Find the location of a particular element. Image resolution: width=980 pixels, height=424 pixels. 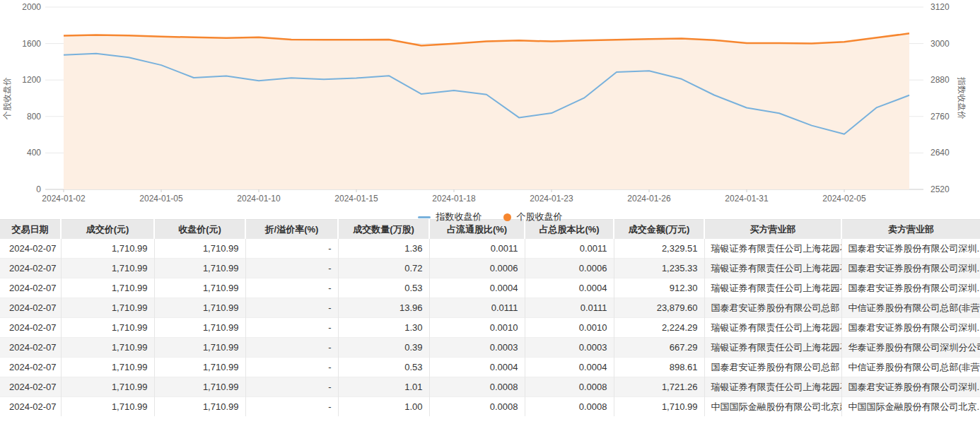

left-axis-tick-label: 1600 is located at coordinates (31, 44).